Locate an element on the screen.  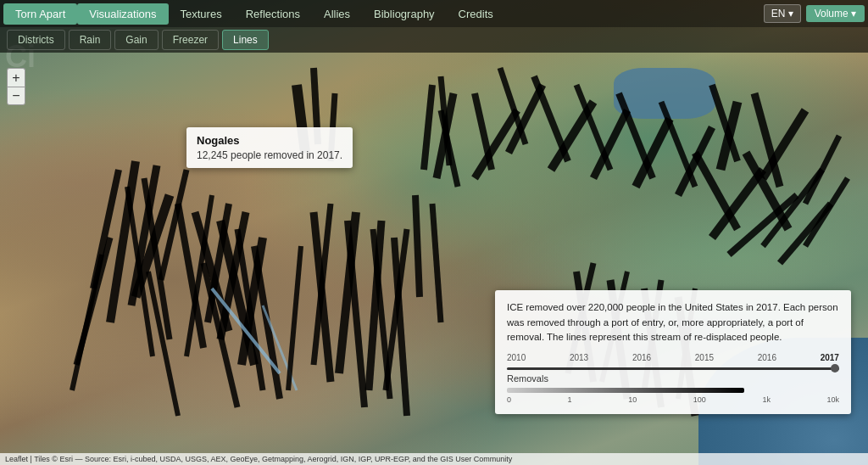
map-tooltip: Nogales 12,245 people removed in 2017. is located at coordinates (270, 148).